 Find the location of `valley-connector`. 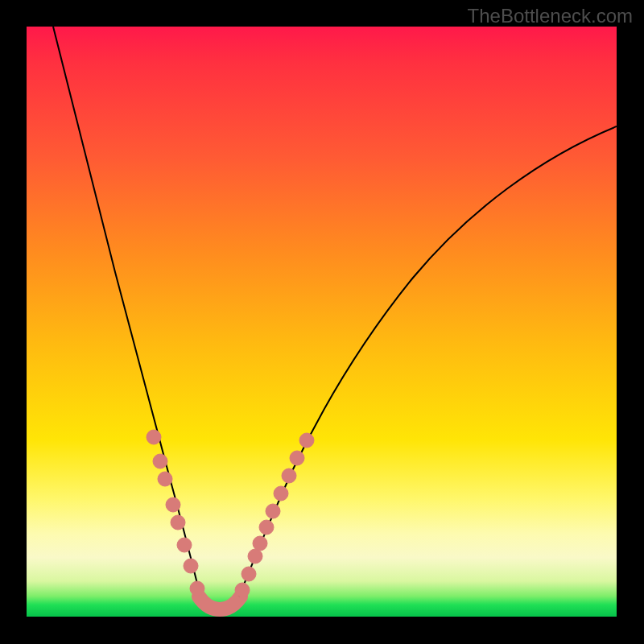

valley-connector is located at coordinates (220, 603).